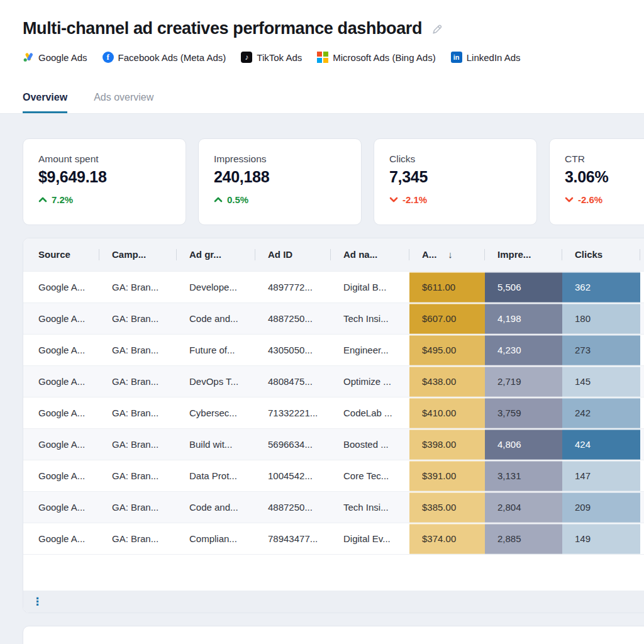 Image resolution: width=644 pixels, height=644 pixels. I want to click on cell-amount: $374.00, so click(447, 538).